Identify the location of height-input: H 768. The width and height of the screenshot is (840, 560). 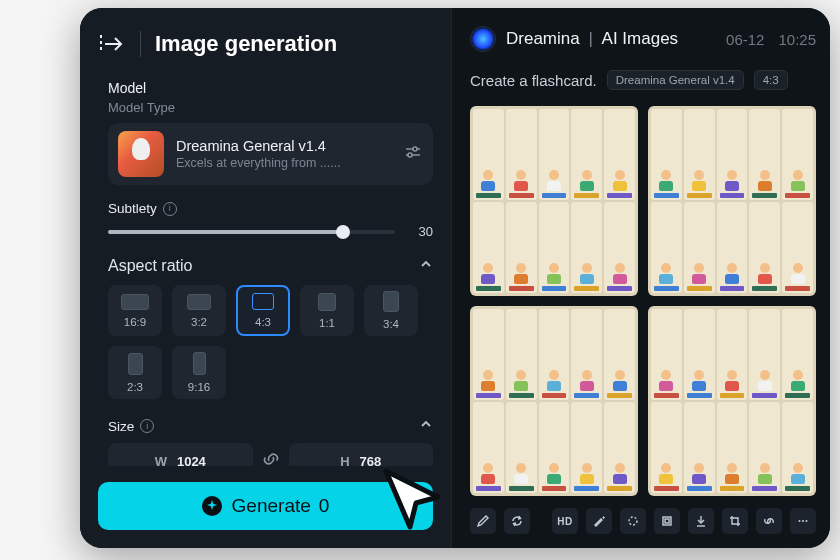
(362, 454).